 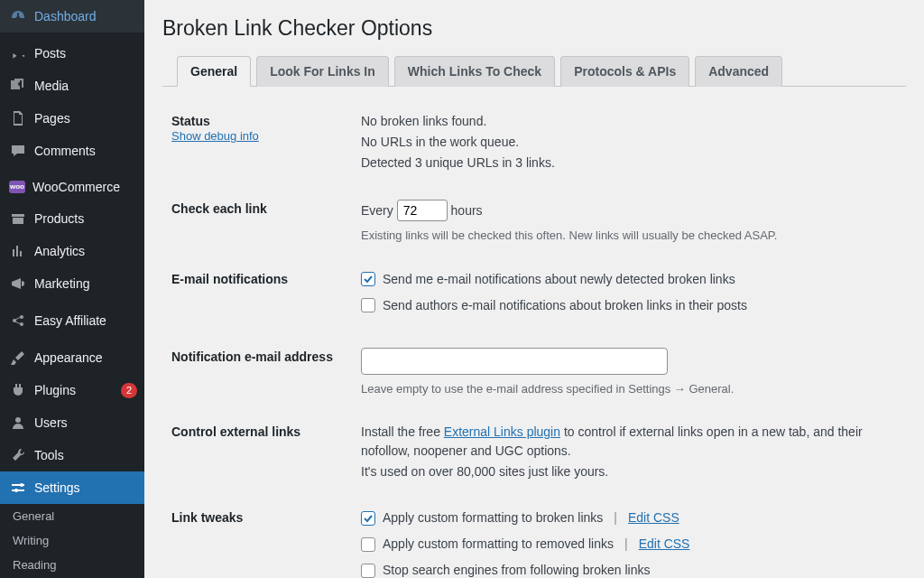 I want to click on external-text-post2: It's used on over 80,000 sites just like…, so click(x=633, y=471).